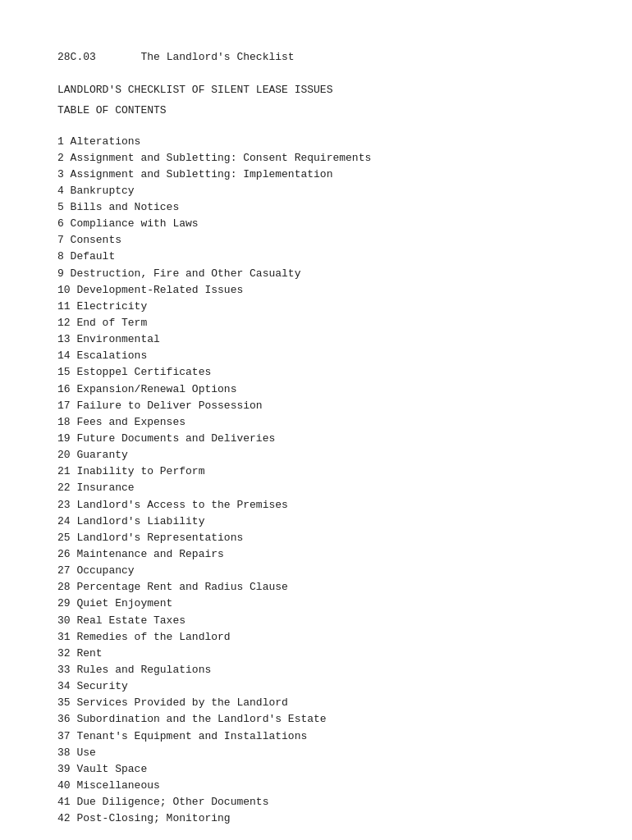 Image resolution: width=632 pixels, height=840 pixels. Describe the element at coordinates (316, 505) in the screenshot. I see `toc-item: 23 Landlord's Access to the Premises` at that location.